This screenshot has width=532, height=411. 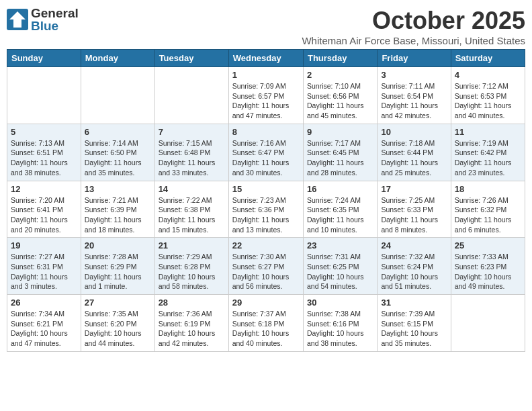 I want to click on day-number: 16, so click(x=340, y=189).